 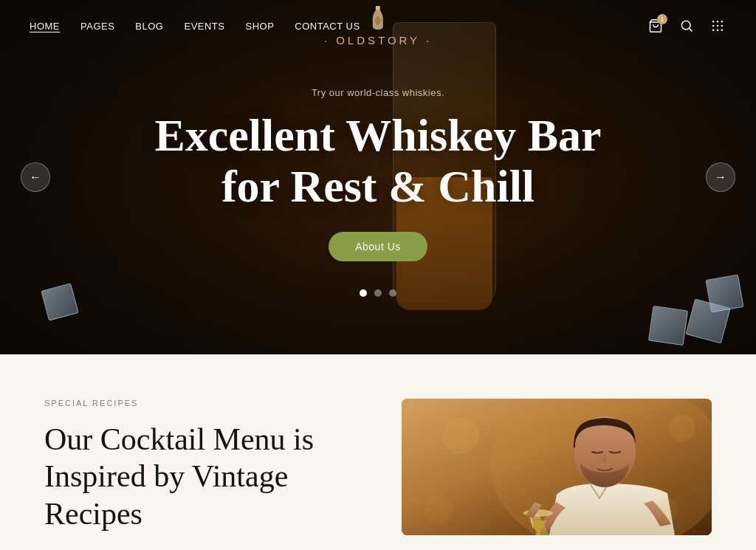 I want to click on hero-title-line2: for Rest & Chill, so click(x=378, y=186).